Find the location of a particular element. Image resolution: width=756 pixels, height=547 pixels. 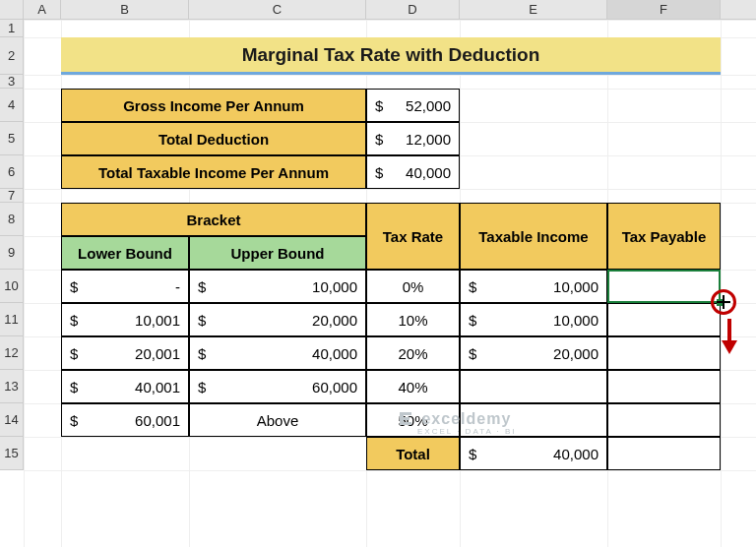

total-payable-cell is located at coordinates (663, 454).